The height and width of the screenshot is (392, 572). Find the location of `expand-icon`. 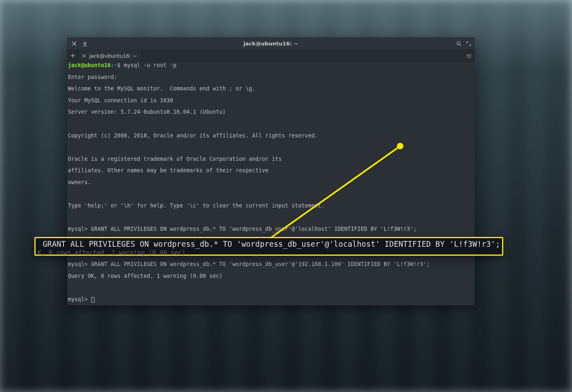

expand-icon is located at coordinates (469, 43).